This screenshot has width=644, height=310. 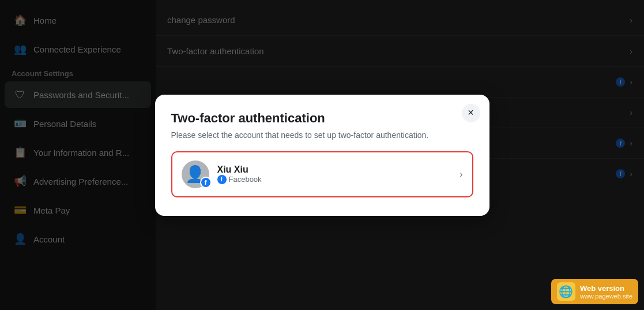 What do you see at coordinates (322, 135) in the screenshot?
I see `modal-subtitle: Please select the account that needs to …` at bounding box center [322, 135].